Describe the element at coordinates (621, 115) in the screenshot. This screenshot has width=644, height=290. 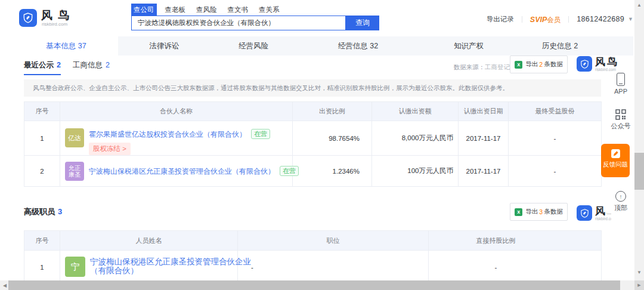
I see `qr-code-icon` at that location.